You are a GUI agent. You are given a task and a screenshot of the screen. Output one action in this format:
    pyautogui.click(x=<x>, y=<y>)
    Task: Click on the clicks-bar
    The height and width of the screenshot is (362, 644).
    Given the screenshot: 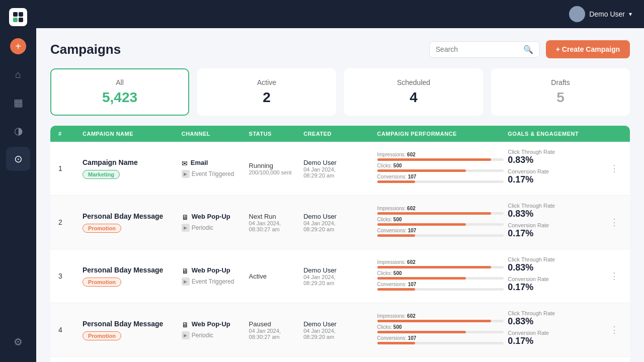 What is the action you would take?
    pyautogui.click(x=422, y=279)
    